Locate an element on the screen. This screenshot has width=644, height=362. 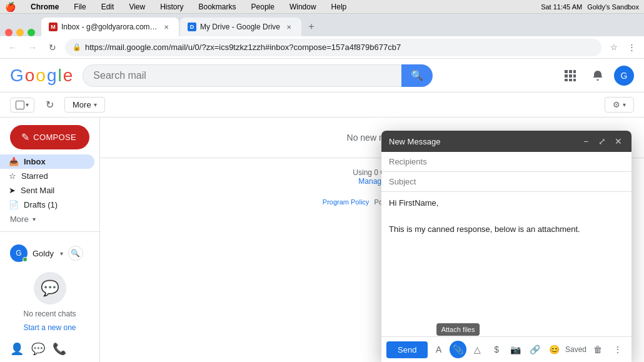
settings-chevron-icon: ▾ is located at coordinates (624, 105).